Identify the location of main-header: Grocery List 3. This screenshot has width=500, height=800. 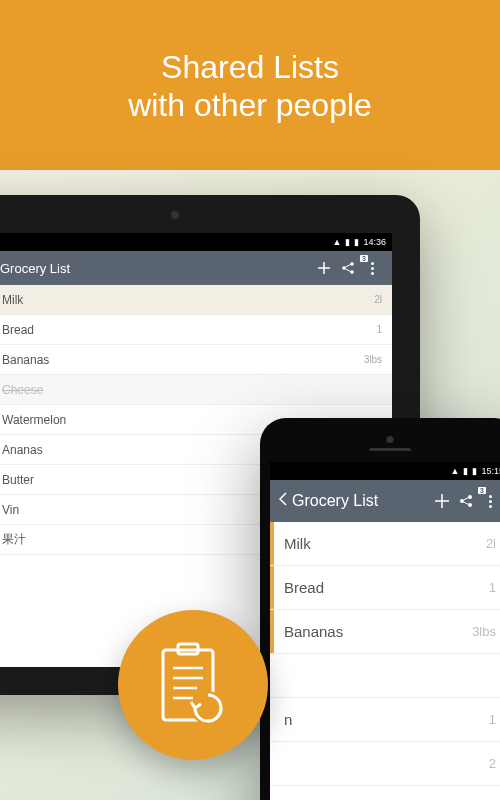
(196, 268).